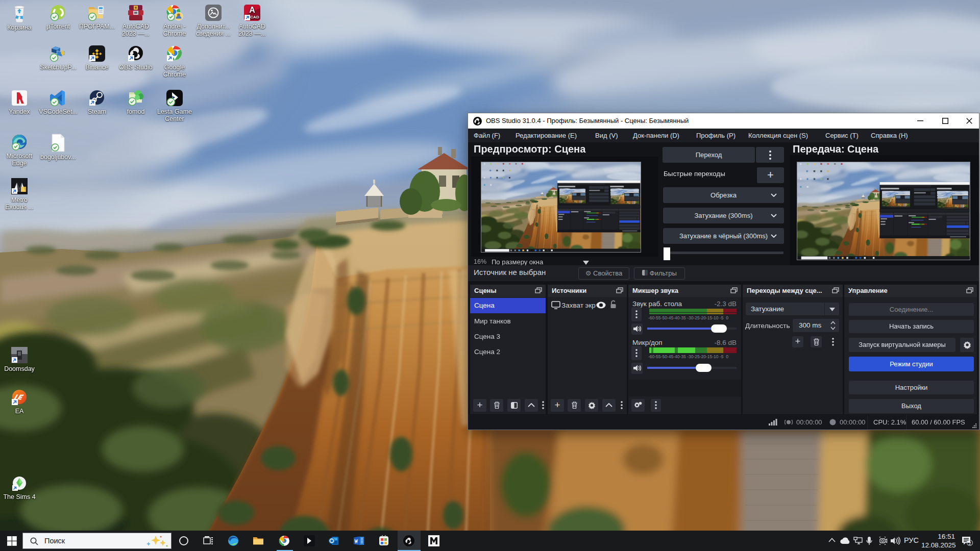  What do you see at coordinates (970, 543) in the screenshot?
I see `svg-text: 2` at bounding box center [970, 543].